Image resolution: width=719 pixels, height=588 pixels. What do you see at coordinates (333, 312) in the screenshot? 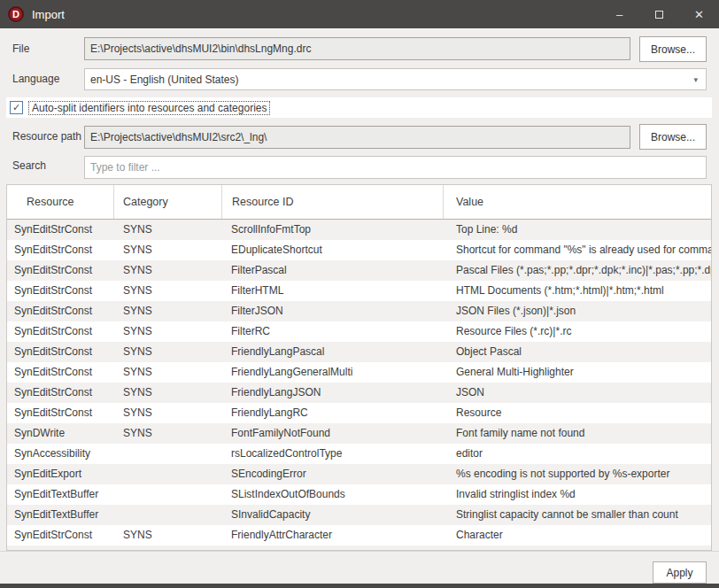
I see `table-cell: FilterJSON` at bounding box center [333, 312].